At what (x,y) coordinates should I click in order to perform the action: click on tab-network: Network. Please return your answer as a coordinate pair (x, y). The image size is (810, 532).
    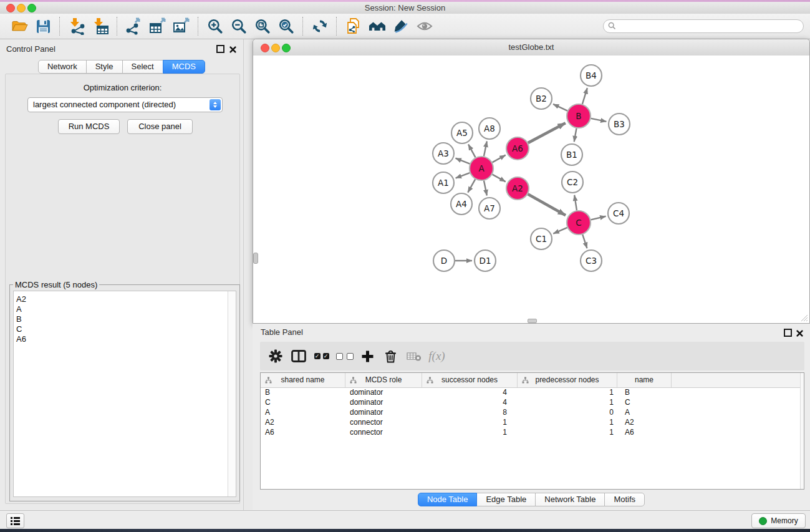
    Looking at the image, I should click on (62, 67).